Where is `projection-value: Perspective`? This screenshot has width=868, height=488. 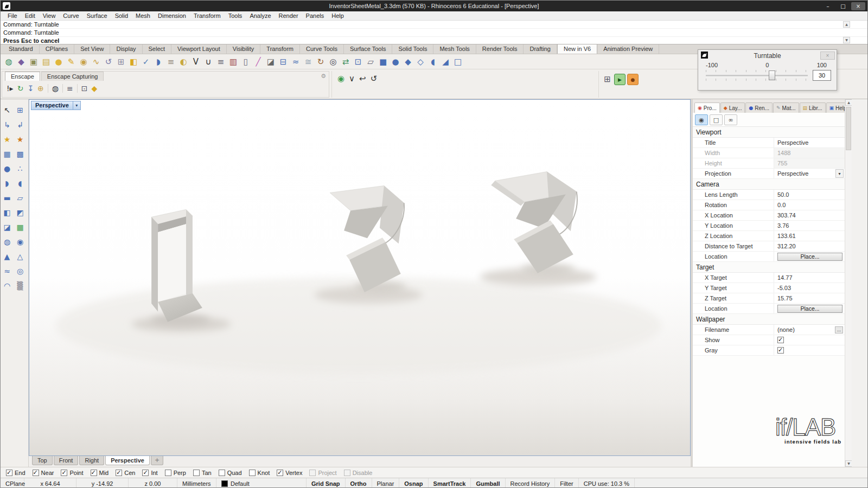
projection-value: Perspective is located at coordinates (805, 174).